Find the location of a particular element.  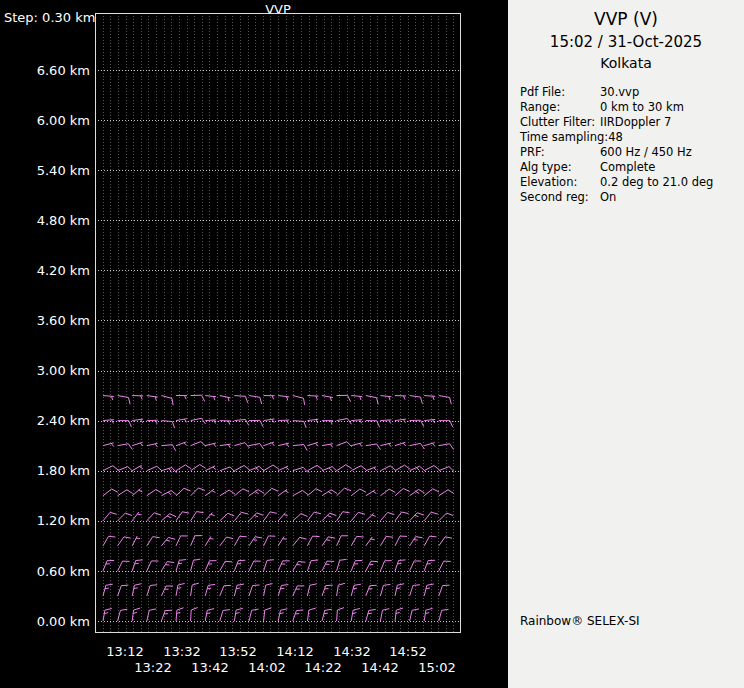

x-axis-label: 14:52 is located at coordinates (408, 652).